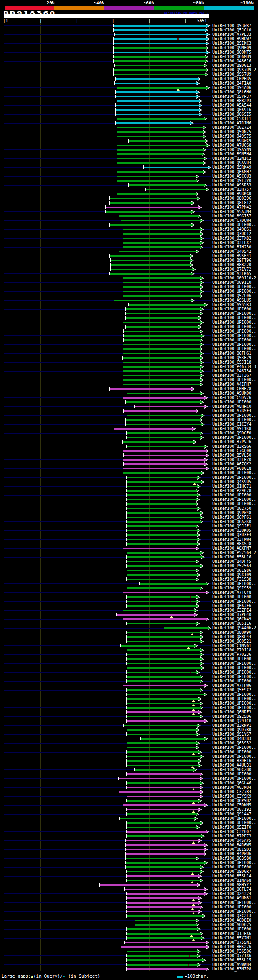 The width and height of the screenshot is (258, 980). I want to click on hit-label: UniRef100_B8B220, so click(232, 265).